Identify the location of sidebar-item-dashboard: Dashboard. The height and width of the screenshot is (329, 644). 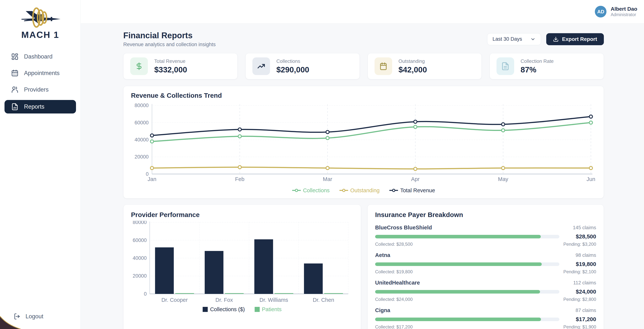
(40, 57).